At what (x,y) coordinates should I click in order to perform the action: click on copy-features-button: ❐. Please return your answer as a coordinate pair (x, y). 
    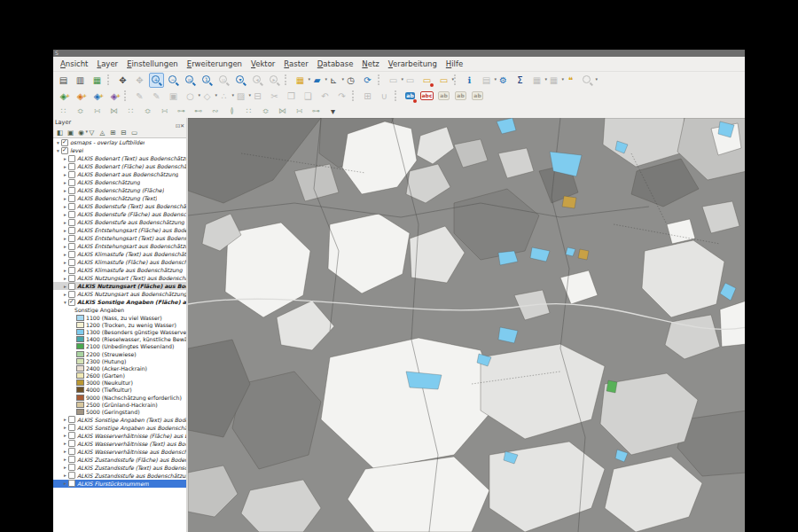
    Looking at the image, I should click on (291, 96).